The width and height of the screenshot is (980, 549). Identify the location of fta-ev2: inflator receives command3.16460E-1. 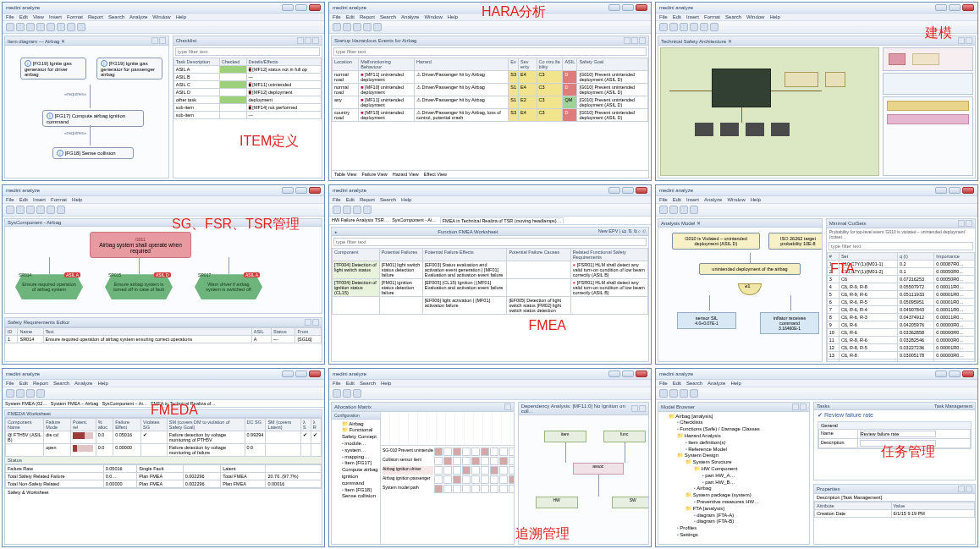
(790, 323).